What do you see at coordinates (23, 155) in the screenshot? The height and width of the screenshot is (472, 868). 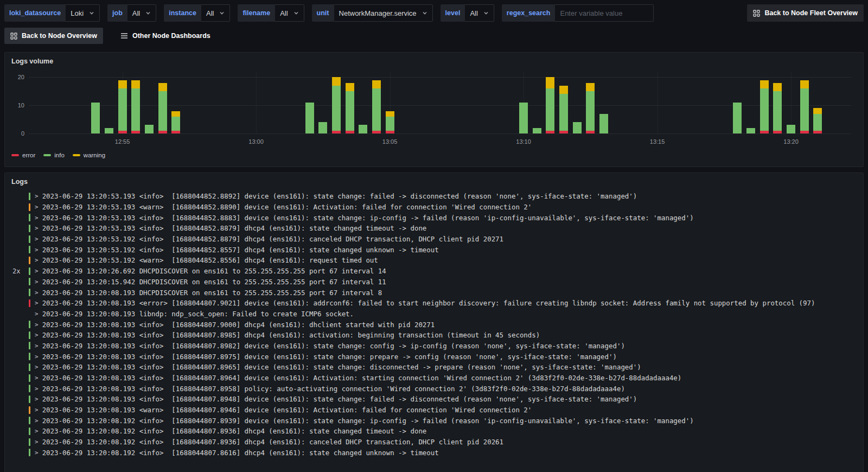 I see `legend-item-error: error` at bounding box center [23, 155].